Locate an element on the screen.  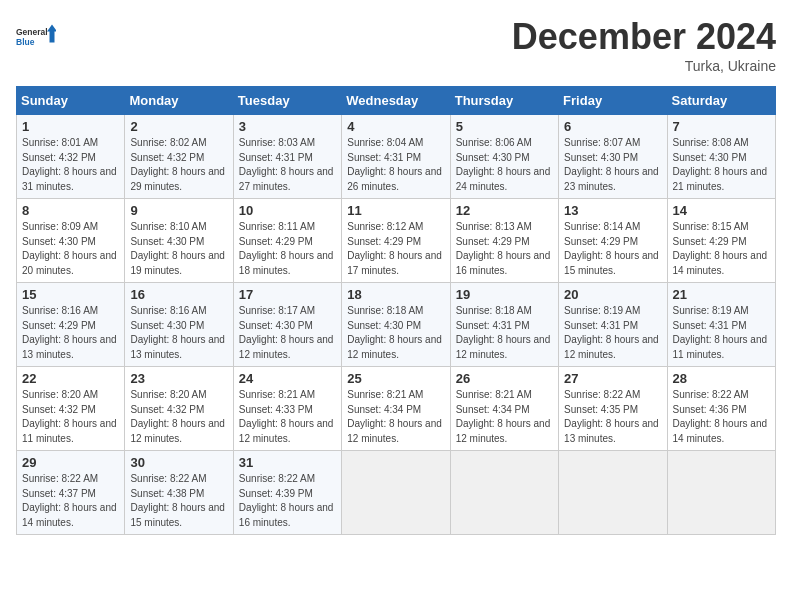
header-friday: Friday is located at coordinates (613, 101).